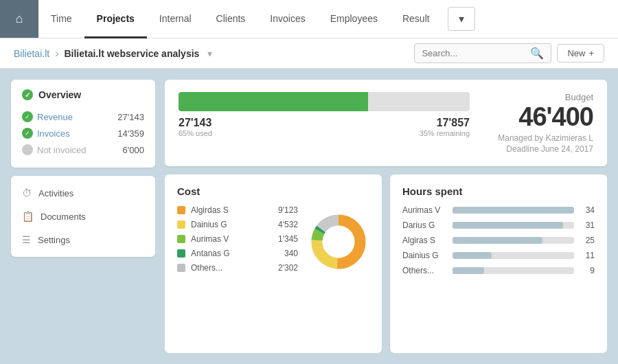 The width and height of the screenshot is (618, 364). What do you see at coordinates (176, 19) in the screenshot?
I see `nav-internal: Internal` at bounding box center [176, 19].